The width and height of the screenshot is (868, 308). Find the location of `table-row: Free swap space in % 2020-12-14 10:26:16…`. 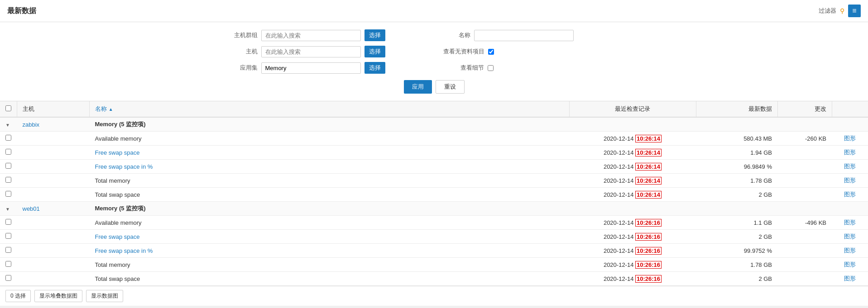

table-row: Free swap space in % 2020-12-14 10:26:16… is located at coordinates (434, 251).